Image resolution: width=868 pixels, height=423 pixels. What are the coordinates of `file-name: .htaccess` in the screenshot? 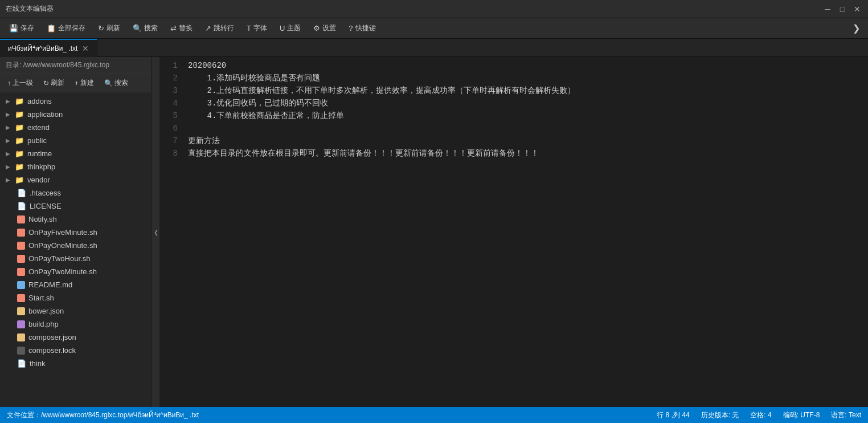 It's located at (46, 193).